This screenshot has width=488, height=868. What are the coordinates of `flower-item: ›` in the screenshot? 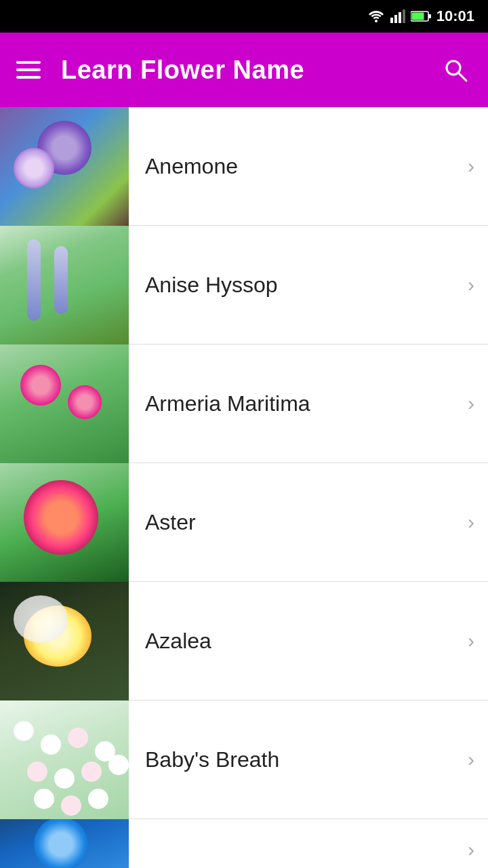 It's located at (244, 844).